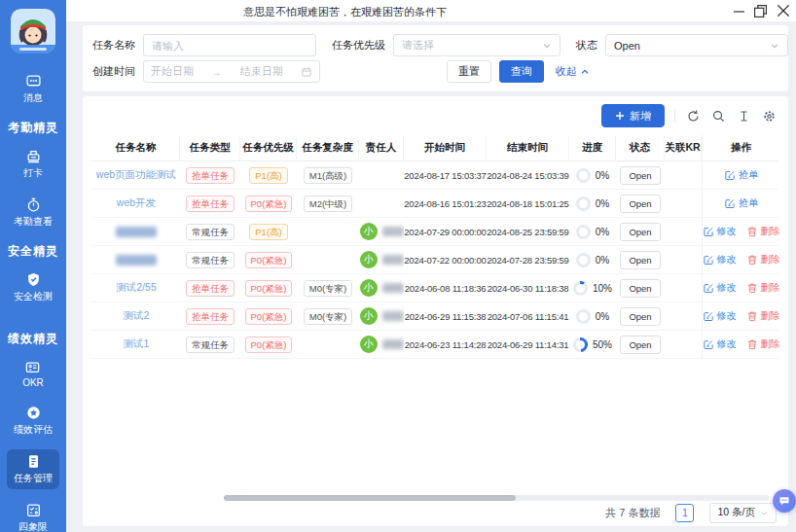 This screenshot has width=796, height=532. I want to click on row-height-icon, so click(743, 116).